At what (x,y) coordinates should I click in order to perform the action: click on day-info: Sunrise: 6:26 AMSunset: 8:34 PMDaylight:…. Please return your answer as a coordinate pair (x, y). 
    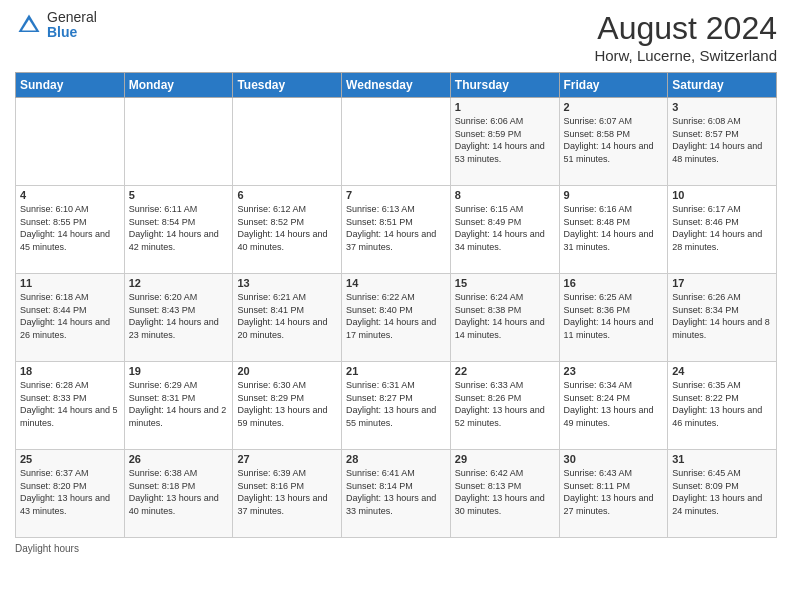
    Looking at the image, I should click on (722, 316).